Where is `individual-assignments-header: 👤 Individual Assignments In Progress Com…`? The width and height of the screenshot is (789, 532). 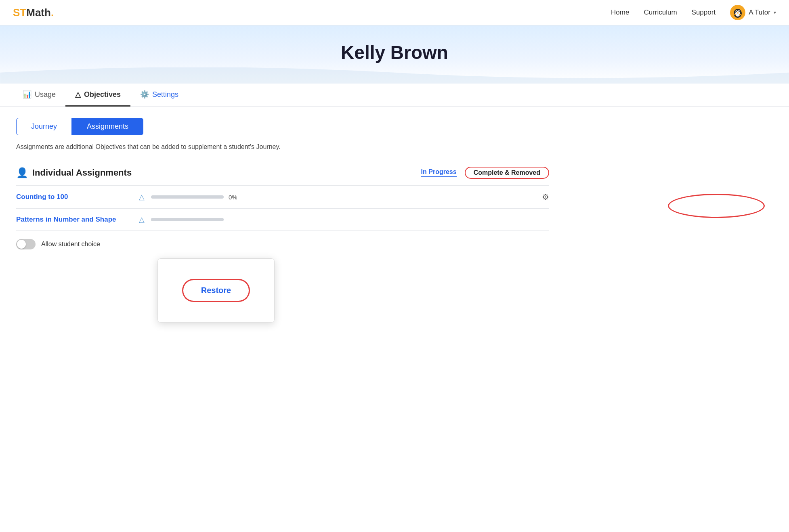 individual-assignments-header: 👤 Individual Assignments In Progress Com… is located at coordinates (283, 173).